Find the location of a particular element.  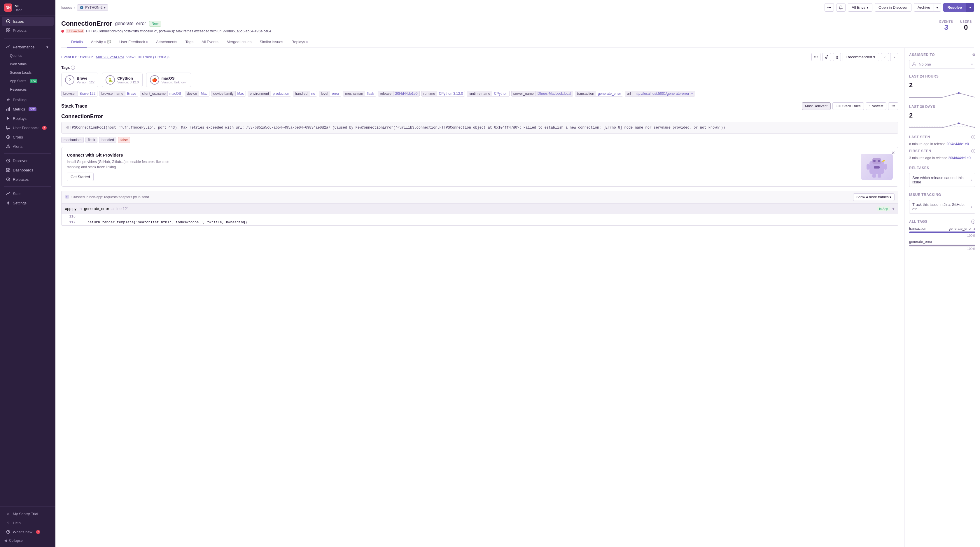

users-count: 0 is located at coordinates (966, 27).